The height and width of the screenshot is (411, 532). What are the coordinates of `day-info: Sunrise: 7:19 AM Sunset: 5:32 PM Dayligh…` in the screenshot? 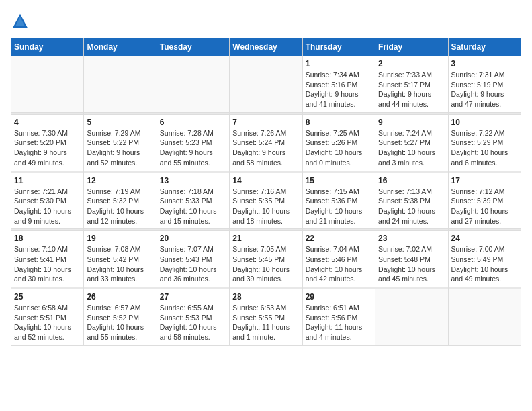 It's located at (120, 207).